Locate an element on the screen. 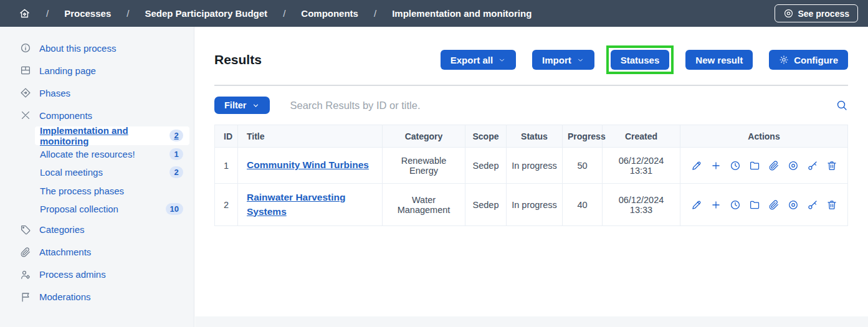 The image size is (868, 327). col-header-status: Status is located at coordinates (535, 136).